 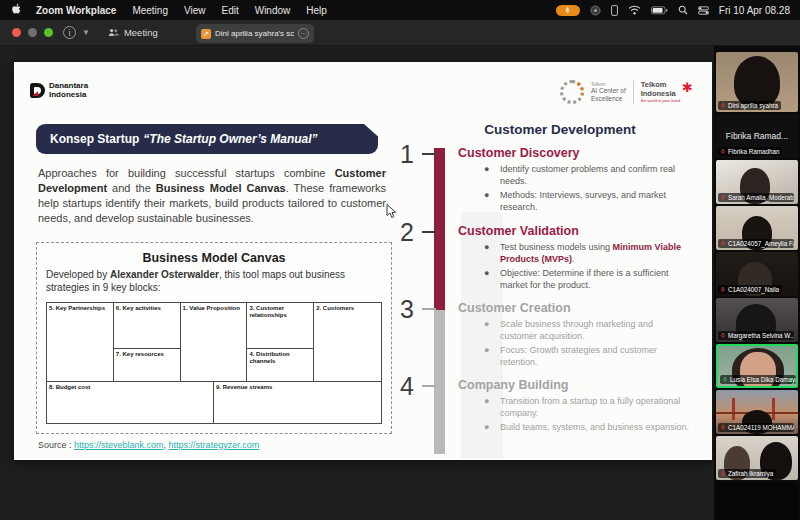 I want to click on participant-tile-lusia-speaking: Lusia Elsa Dika Damayanty, so click(x=757, y=366).